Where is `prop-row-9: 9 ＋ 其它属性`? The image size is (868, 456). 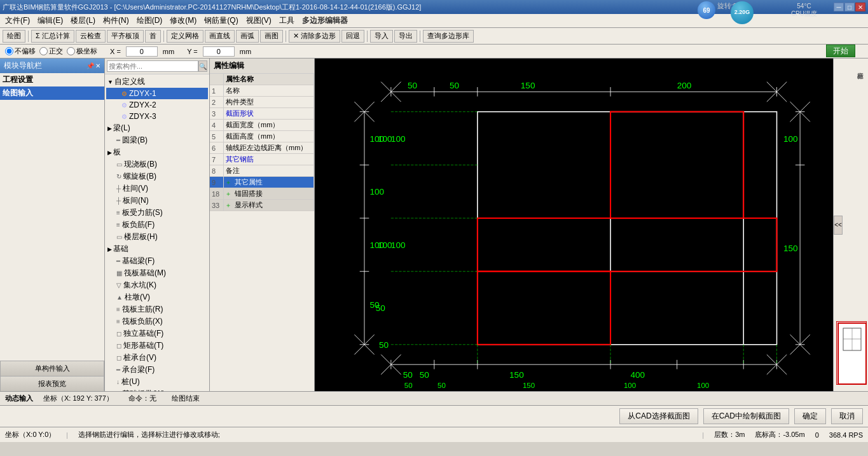 prop-row-9: 9 ＋ 其它属性 is located at coordinates (262, 183).